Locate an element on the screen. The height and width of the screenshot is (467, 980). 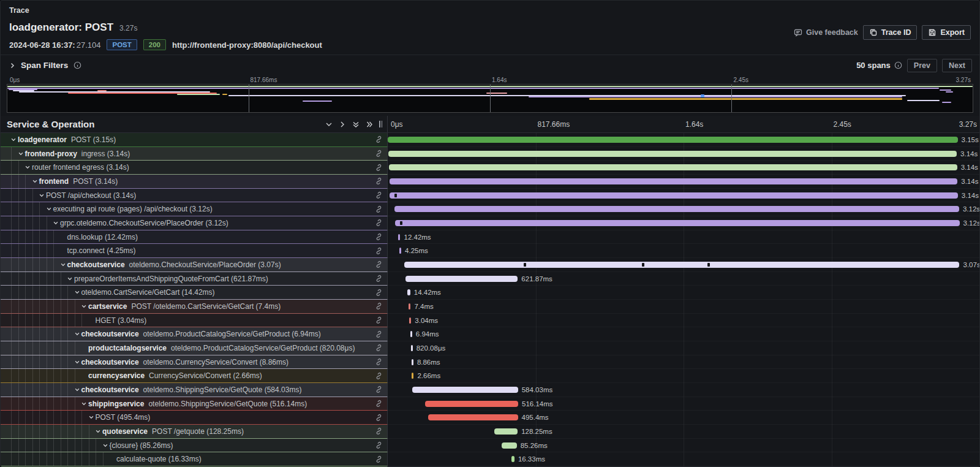
span-bar-cell: 14.42ms is located at coordinates (684, 293).